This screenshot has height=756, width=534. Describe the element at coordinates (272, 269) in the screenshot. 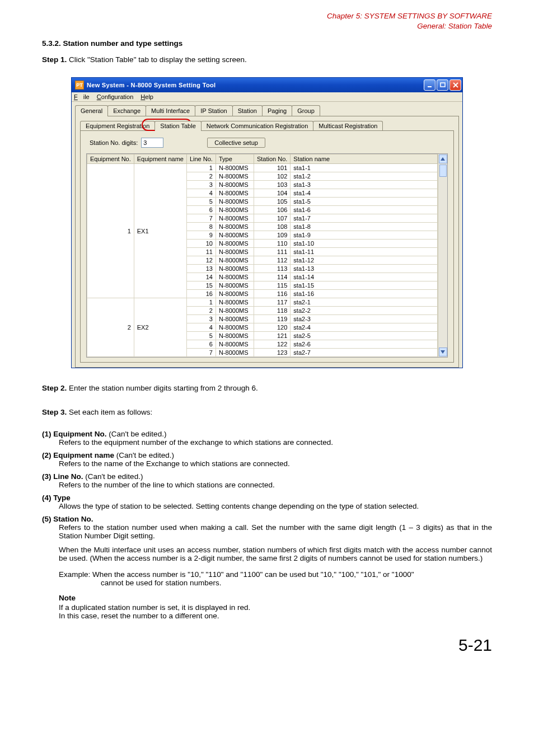

I see `cell-station-no: 113` at that location.